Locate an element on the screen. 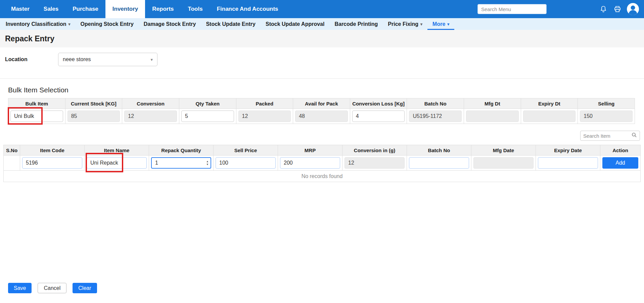 This screenshot has height=303, width=644. page-title-strip: Repack Entry is located at coordinates (322, 39).